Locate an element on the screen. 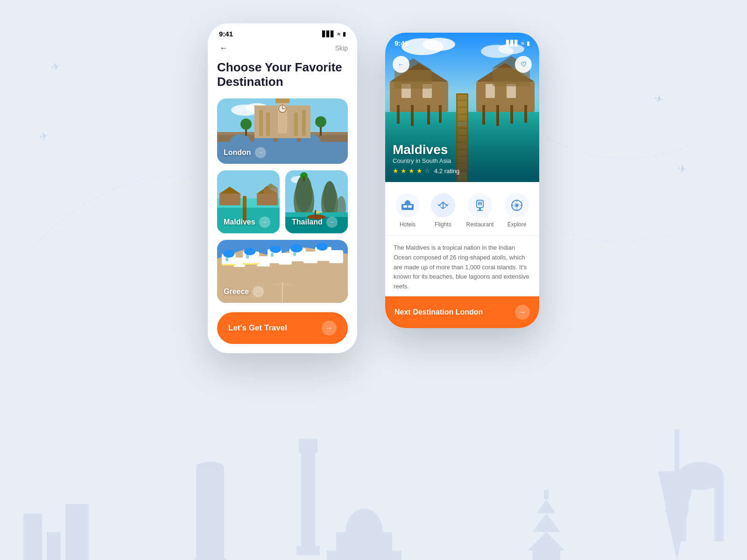 The image size is (747, 560). greece-card: Greece → is located at coordinates (282, 272).